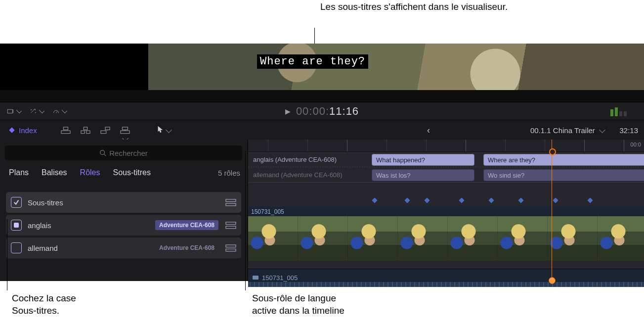 The width and height of the screenshot is (644, 333). Describe the element at coordinates (446, 278) in the screenshot. I see `audio-lane: 150731_005` at that location.